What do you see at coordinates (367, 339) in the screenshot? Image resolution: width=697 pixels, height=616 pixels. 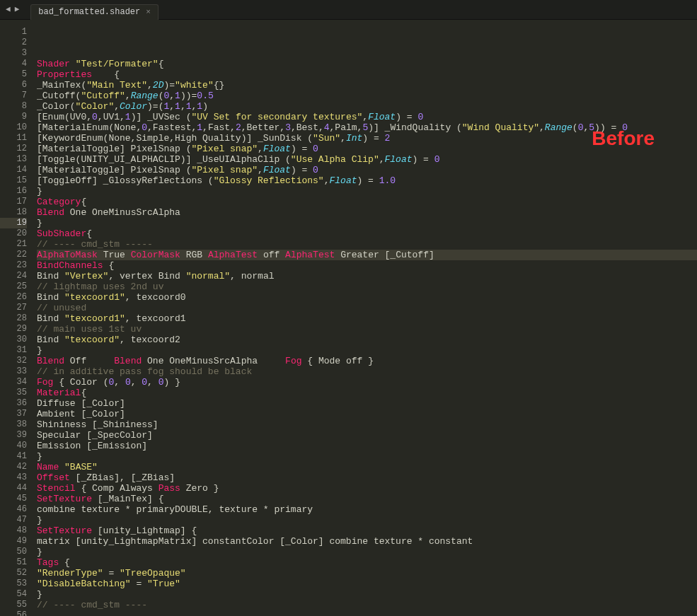 I see `code-line: Bind "texcoord", texcoord2` at bounding box center [367, 339].